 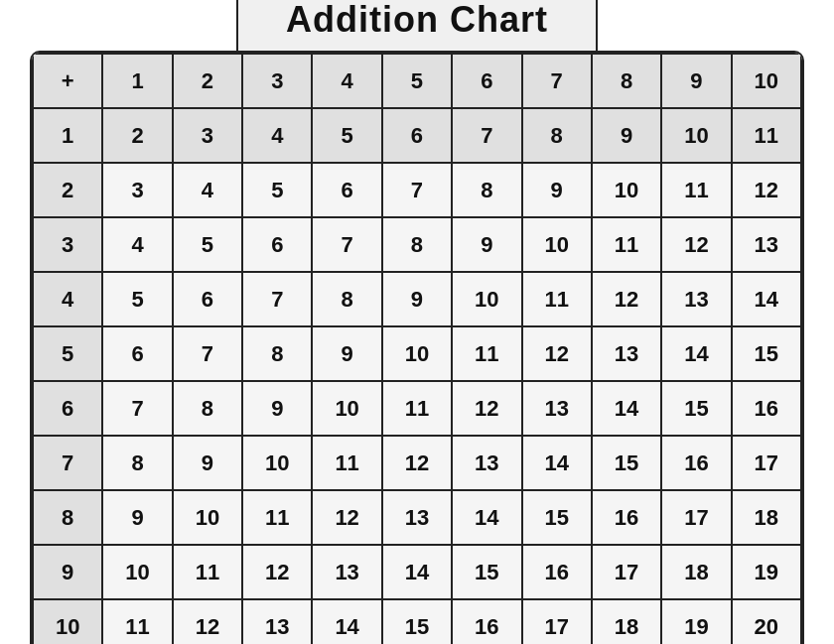 I want to click on header-operator-cell: +, so click(x=68, y=81).